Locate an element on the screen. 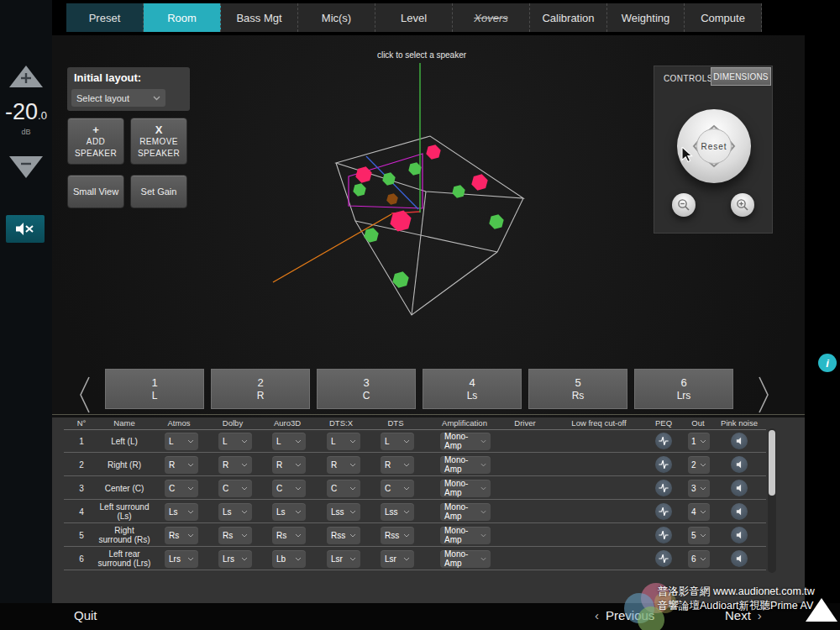 Image resolution: width=840 pixels, height=630 pixels. speaker-card: 2 R is located at coordinates (260, 389).